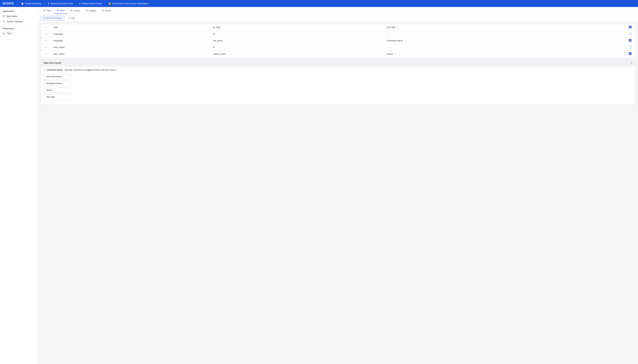 The height and width of the screenshot is (364, 638). What do you see at coordinates (107, 11) in the screenshot?
I see `tab-delete: ⚙ Delete` at bounding box center [107, 11].